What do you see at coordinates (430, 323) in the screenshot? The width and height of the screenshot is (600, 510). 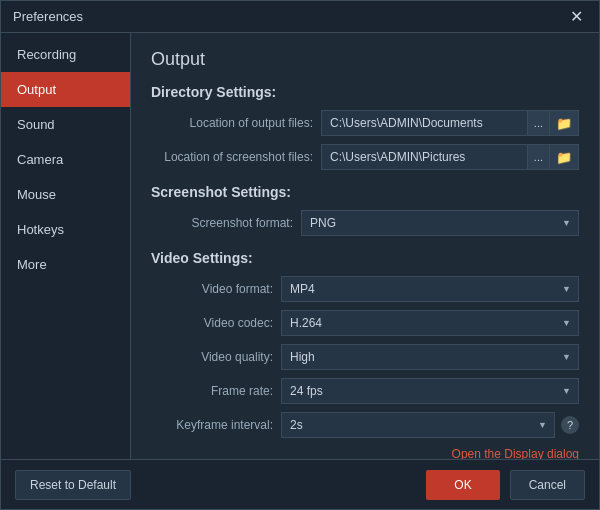 I see `video-codec-select: H.264 H.265 VP9` at bounding box center [430, 323].